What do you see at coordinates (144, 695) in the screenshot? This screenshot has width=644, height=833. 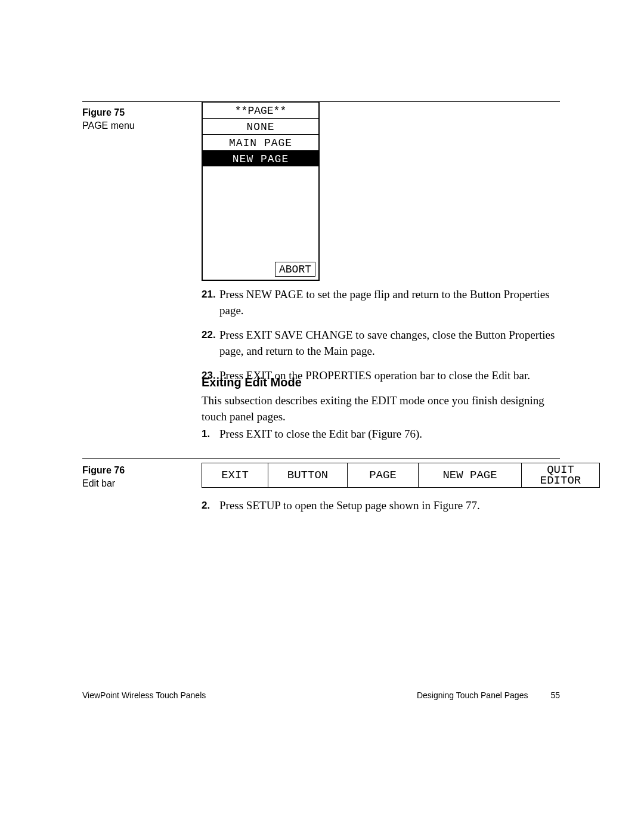 I see `footer-left: ViewPoint Wireless Touch Panels` at bounding box center [144, 695].